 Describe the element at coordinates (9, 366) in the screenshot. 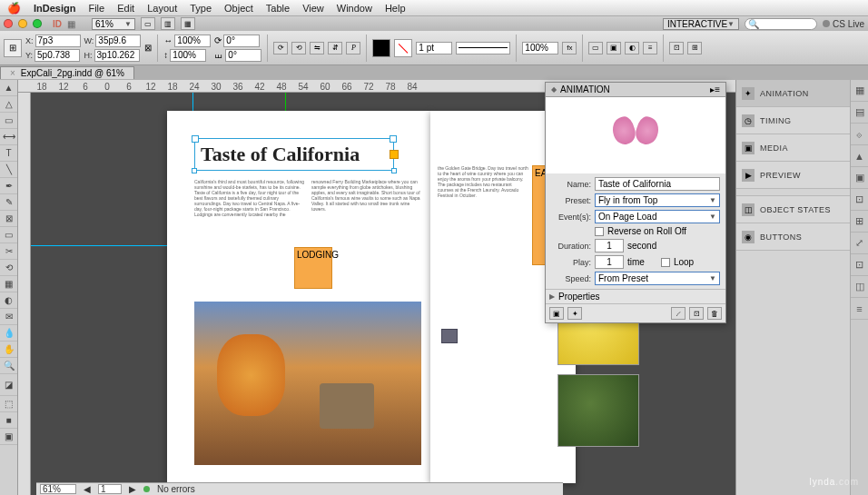

I see `zoom-tool: 🔍` at that location.